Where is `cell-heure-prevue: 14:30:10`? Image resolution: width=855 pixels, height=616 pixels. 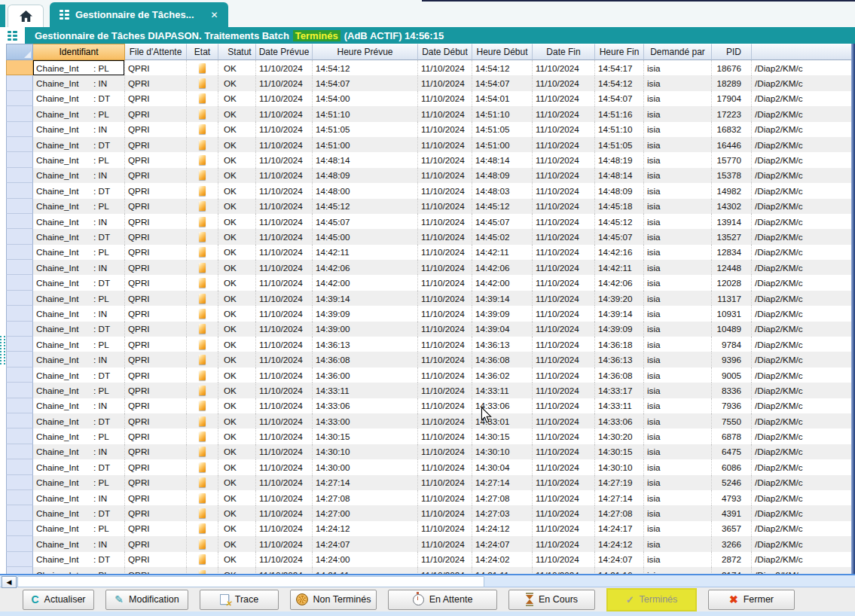 cell-heure-prevue: 14:30:10 is located at coordinates (365, 452).